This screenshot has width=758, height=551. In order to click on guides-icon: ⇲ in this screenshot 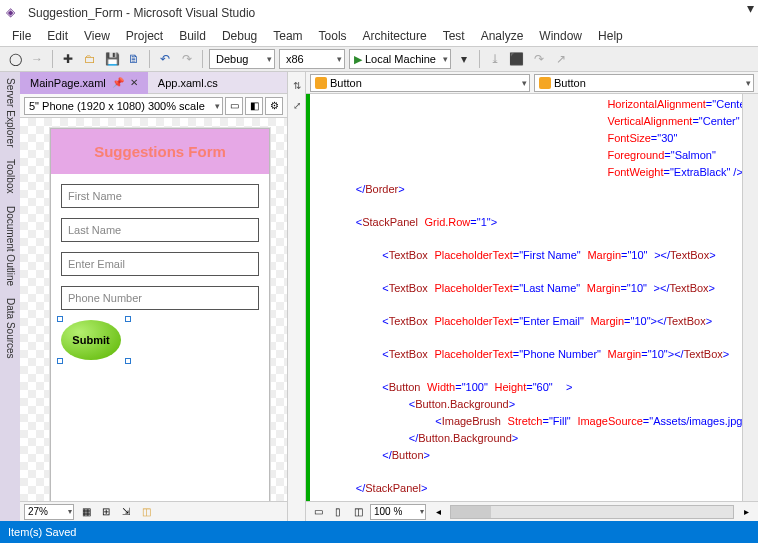, I will do `click(126, 512)`.